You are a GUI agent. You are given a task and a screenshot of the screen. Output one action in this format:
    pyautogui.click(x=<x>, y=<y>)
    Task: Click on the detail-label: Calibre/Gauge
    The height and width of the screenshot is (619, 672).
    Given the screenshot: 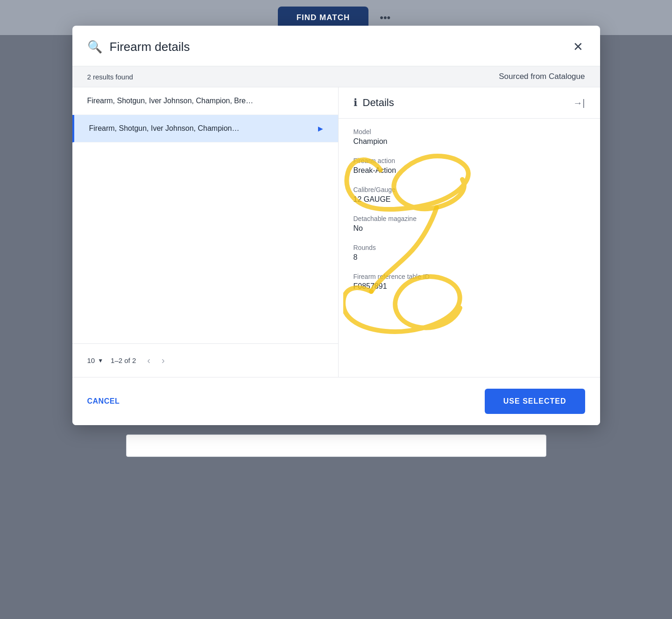 What is the action you would take?
    pyautogui.click(x=469, y=190)
    